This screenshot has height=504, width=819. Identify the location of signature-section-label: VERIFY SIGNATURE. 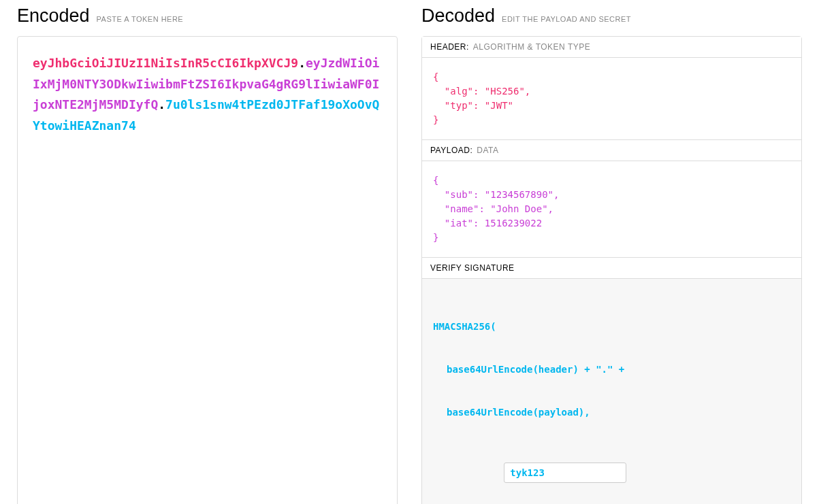
(611, 268).